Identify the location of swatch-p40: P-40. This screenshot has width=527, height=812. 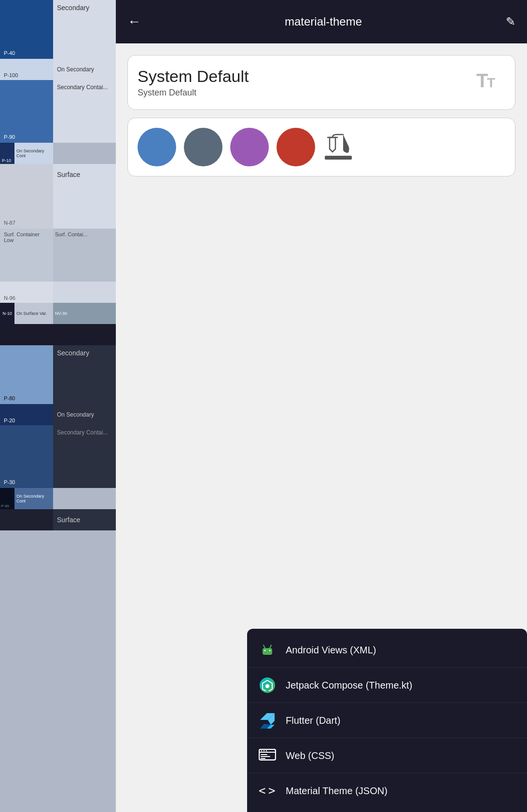
(27, 29).